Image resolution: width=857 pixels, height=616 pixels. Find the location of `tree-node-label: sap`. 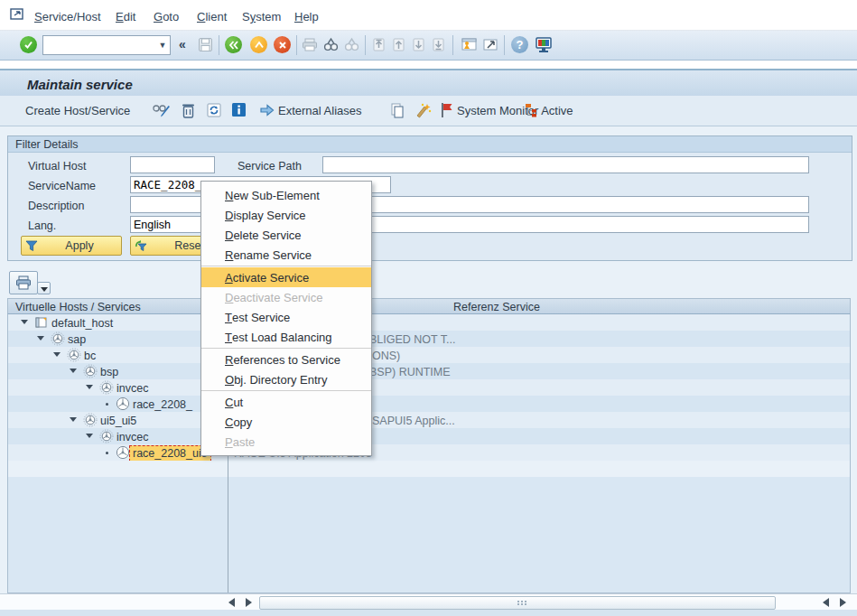

tree-node-label: sap is located at coordinates (77, 340).